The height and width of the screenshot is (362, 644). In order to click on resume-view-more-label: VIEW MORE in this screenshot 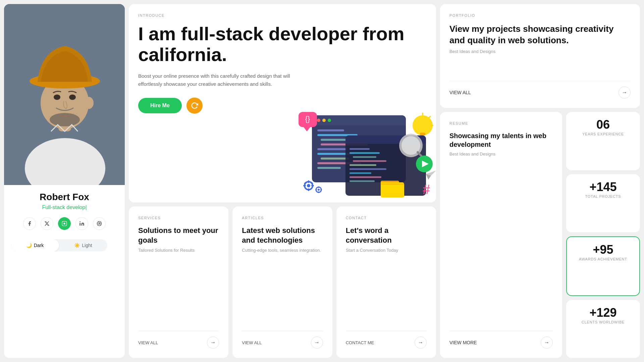, I will do `click(463, 343)`.